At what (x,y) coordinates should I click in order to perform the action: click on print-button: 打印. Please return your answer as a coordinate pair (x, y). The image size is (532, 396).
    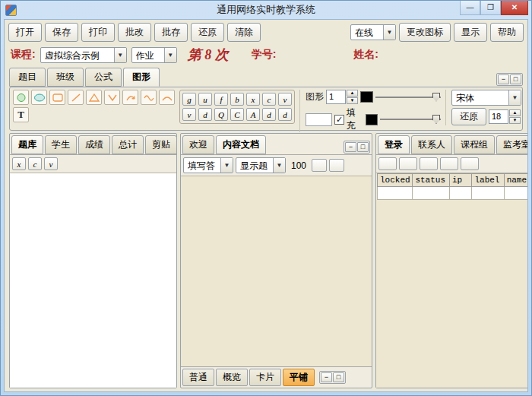
    Looking at the image, I should click on (98, 32).